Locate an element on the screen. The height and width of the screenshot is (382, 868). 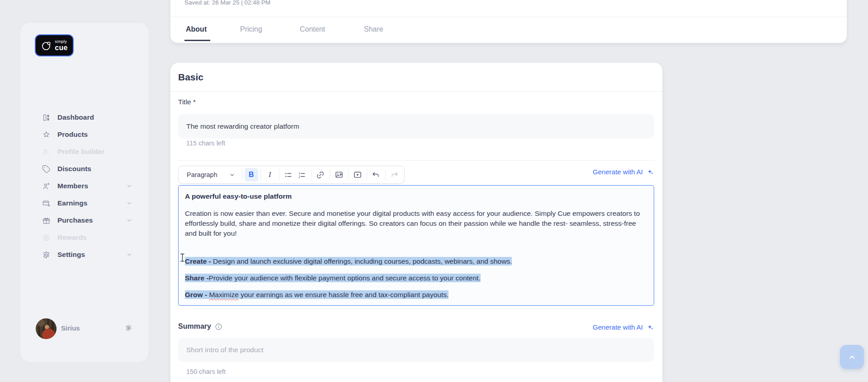
title-chars-left: 115 chars left is located at coordinates (206, 143).